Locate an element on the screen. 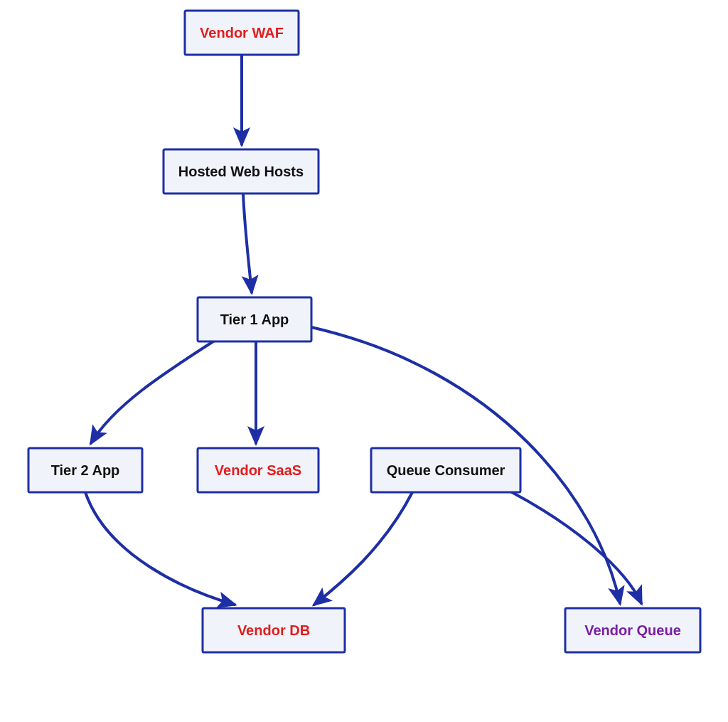 The image size is (728, 722). node-vendor-db: Vendor DB is located at coordinates (274, 630).